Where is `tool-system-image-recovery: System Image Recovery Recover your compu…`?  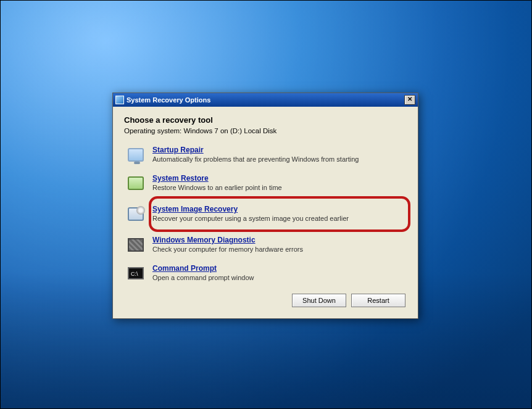 tool-system-image-recovery: System Image Recovery Recover your compu… is located at coordinates (265, 214).